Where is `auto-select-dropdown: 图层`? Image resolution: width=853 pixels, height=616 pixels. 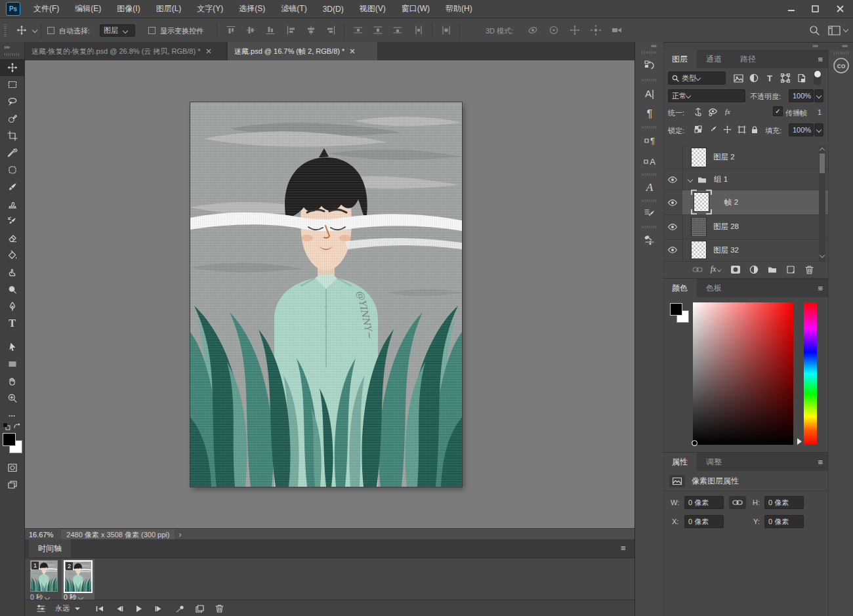 auto-select-dropdown: 图层 is located at coordinates (117, 30).